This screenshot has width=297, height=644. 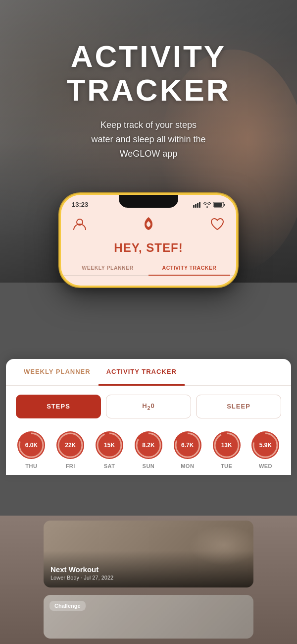 What do you see at coordinates (197, 205) in the screenshot?
I see `signal-icon` at bounding box center [197, 205].